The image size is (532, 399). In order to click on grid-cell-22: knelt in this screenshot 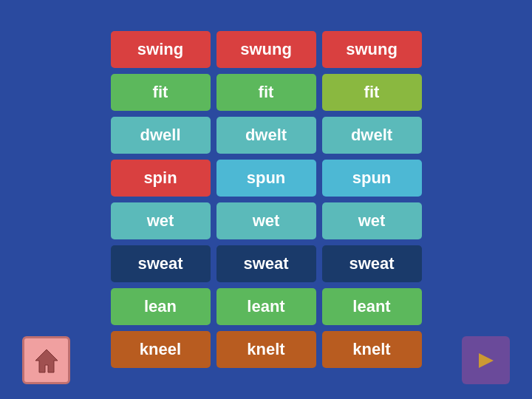, I will do `click(266, 349)`.